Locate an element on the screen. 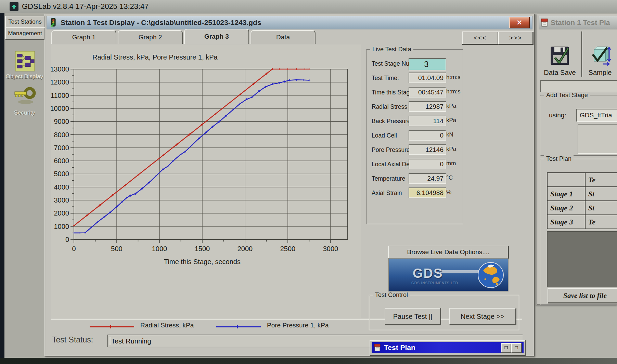 This screenshot has height=364, width=617. close-button: ✕ is located at coordinates (519, 23).